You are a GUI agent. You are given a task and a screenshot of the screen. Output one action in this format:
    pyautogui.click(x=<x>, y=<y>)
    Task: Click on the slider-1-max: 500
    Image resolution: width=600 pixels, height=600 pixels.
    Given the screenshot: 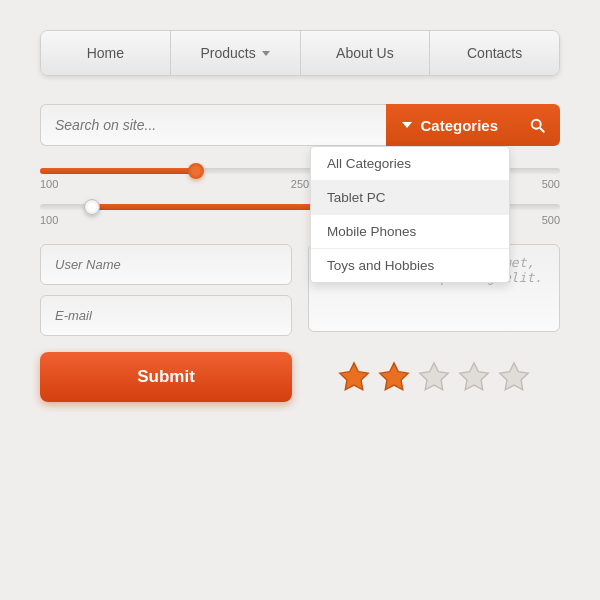 What is the action you would take?
    pyautogui.click(x=551, y=184)
    